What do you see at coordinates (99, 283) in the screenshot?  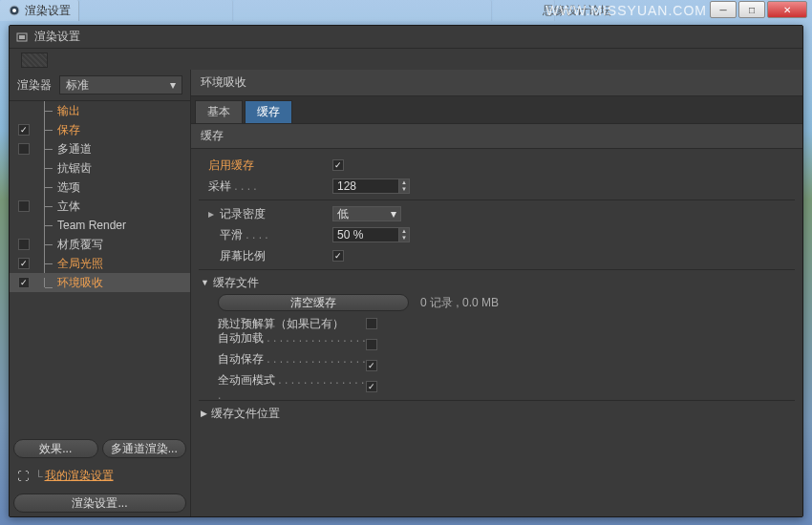 I see `sidebar-item: ✓环境吸收` at bounding box center [99, 283].